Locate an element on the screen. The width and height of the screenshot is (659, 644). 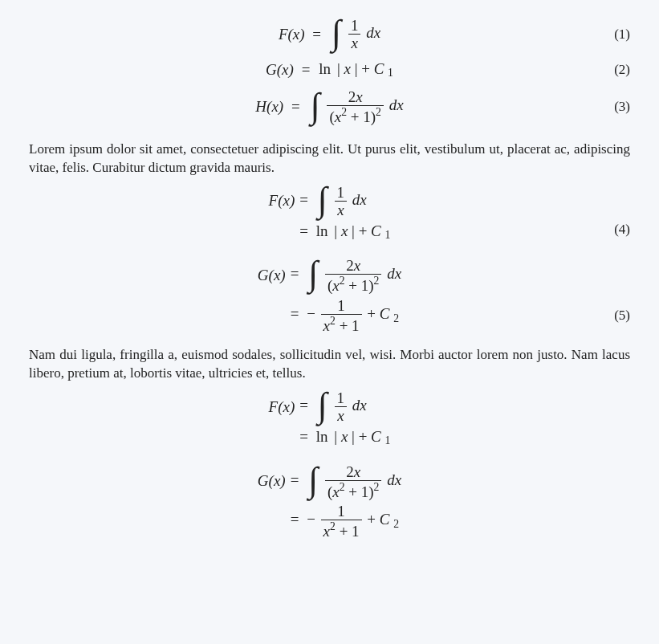
frac-num: 2x is located at coordinates (353, 472).